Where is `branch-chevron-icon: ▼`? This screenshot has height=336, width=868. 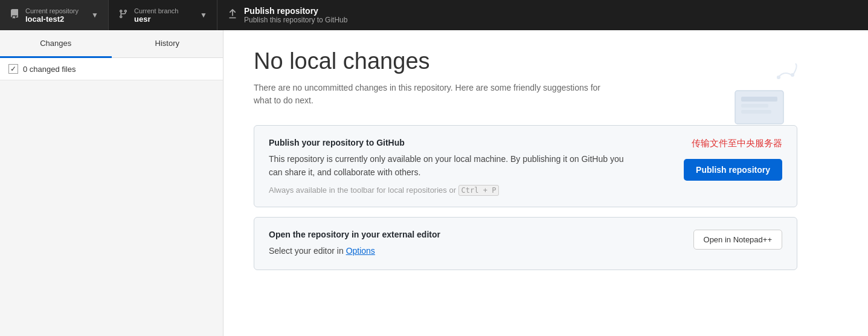
branch-chevron-icon: ▼ is located at coordinates (204, 15).